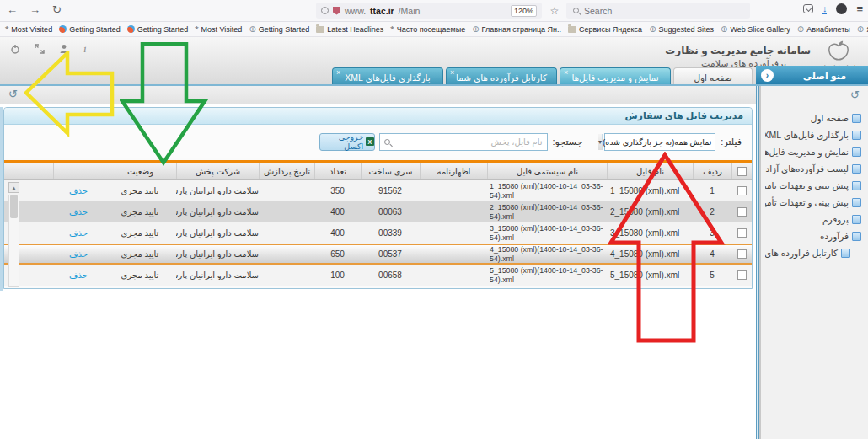 The image size is (868, 439). What do you see at coordinates (13, 187) in the screenshot?
I see `scroll-up-icon: ▲` at bounding box center [13, 187].